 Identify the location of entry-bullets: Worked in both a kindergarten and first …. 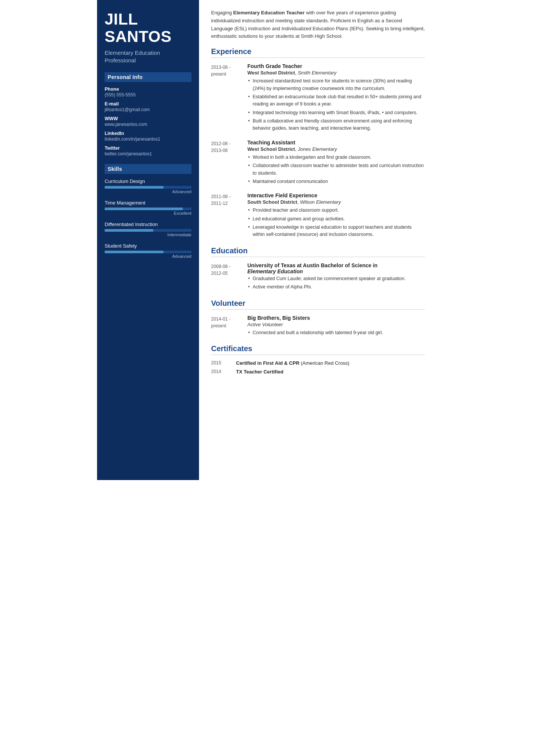
(336, 170).